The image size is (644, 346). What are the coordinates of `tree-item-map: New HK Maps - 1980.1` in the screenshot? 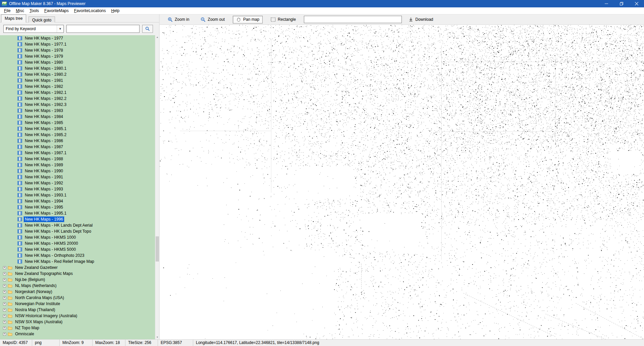 It's located at (77, 68).